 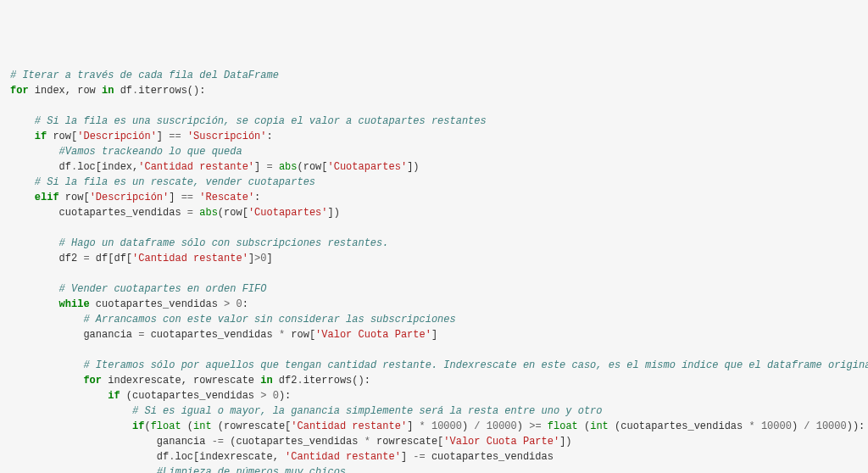 I want to click on string: 'Rescate', so click(x=227, y=198).